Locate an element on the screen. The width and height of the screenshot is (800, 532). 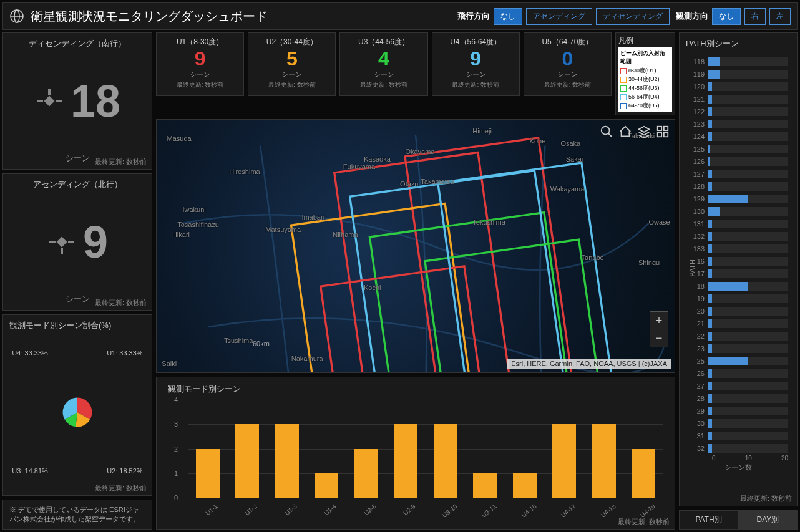
obs-dir-none: なし is located at coordinates (726, 16).